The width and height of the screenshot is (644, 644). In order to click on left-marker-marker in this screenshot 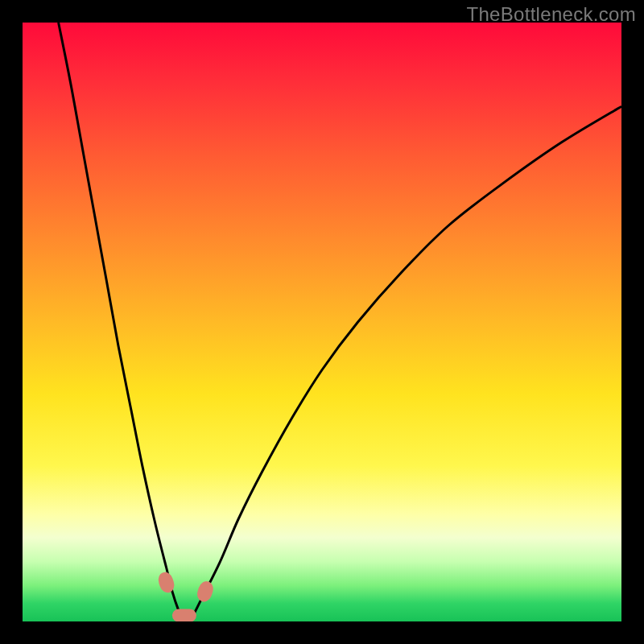, I will do `click(166, 582)`.